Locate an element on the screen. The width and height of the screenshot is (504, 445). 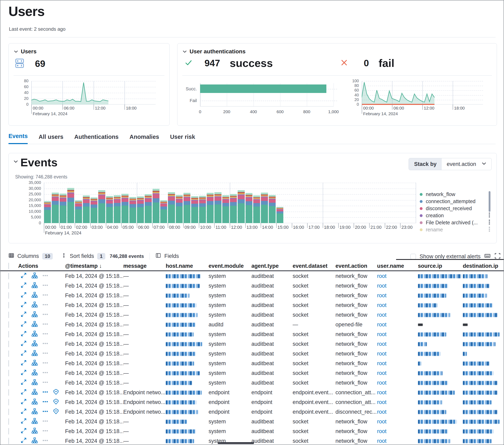
legend-item: rename is located at coordinates (455, 229).